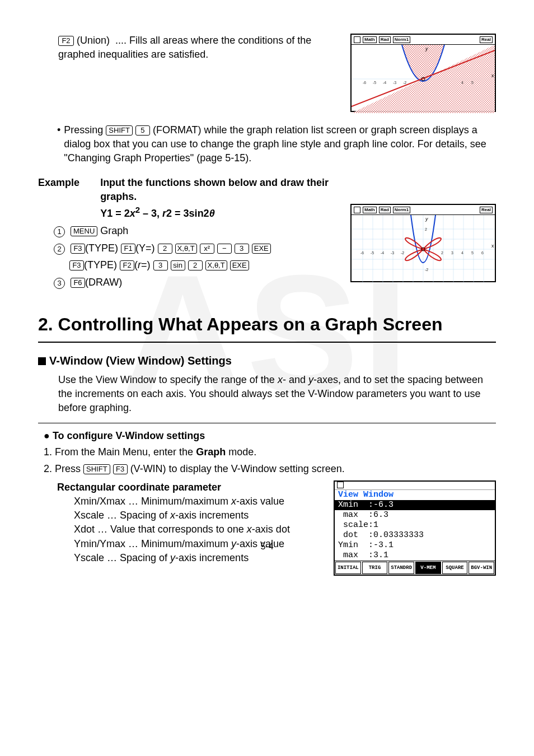  I want to click on cfg-step2: 2. Press SHIFT F3 (V-WIN) to display the…, so click(270, 469).